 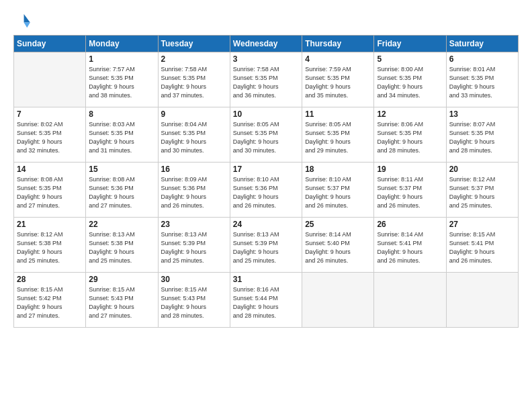 What do you see at coordinates (122, 300) in the screenshot?
I see `calendar-cell: 29Sunrise: 8:15 AMSunset: 5:43 PMDayligh…` at bounding box center [122, 300].